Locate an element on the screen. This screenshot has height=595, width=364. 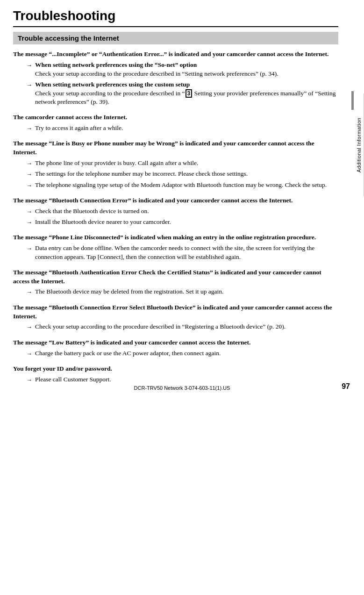
bullet-list: → Check that the Bluetooth device is tur… is located at coordinates (182, 217).